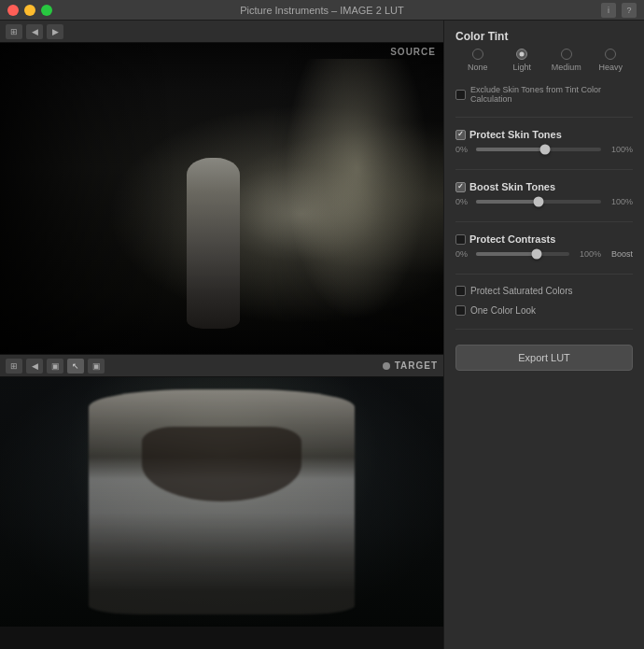  What do you see at coordinates (464, 202) in the screenshot?
I see `boost-skin-tones-min: 0%` at bounding box center [464, 202].